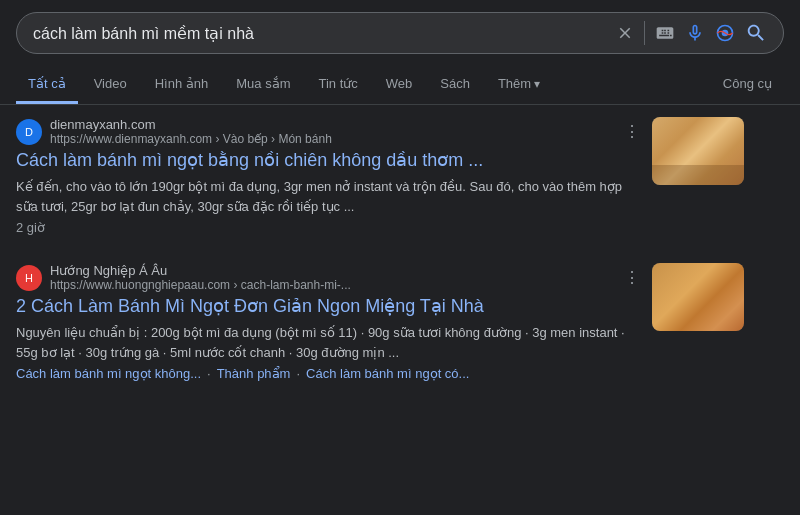 The image size is (800, 515). Describe the element at coordinates (748, 85) in the screenshot. I see `tab-tools: Công cụ` at that location.